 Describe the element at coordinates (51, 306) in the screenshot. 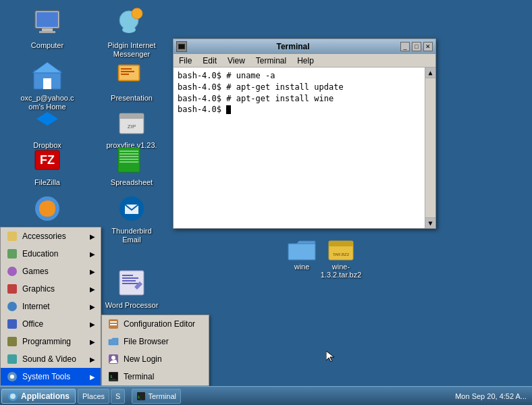

I see `menu-item-internet: Internet ▶` at that location.